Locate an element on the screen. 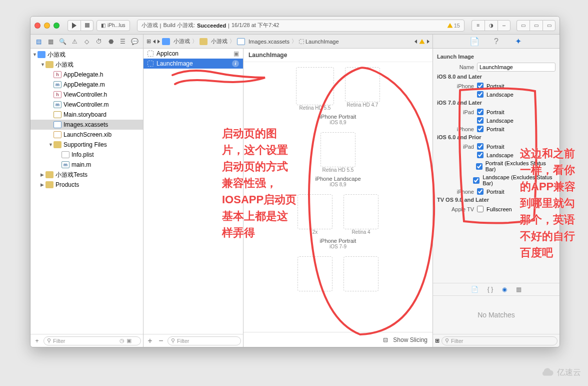  asset-launchimage: LaunchImage i is located at coordinates (193, 64).